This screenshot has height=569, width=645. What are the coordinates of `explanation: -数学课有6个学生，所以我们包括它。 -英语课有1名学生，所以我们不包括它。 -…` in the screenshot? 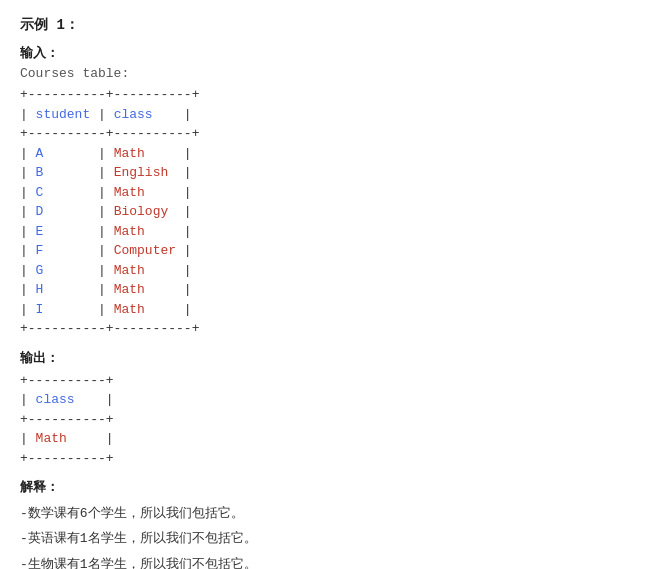 It's located at (322, 536).